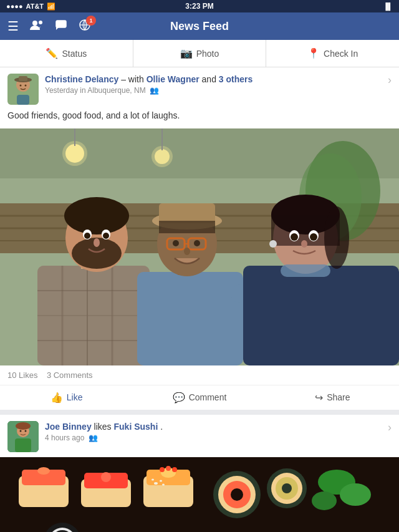 The width and height of the screenshot is (399, 532). What do you see at coordinates (95, 90) in the screenshot?
I see `location-text-1: Yesterday in Albuquerque, NM` at bounding box center [95, 90].